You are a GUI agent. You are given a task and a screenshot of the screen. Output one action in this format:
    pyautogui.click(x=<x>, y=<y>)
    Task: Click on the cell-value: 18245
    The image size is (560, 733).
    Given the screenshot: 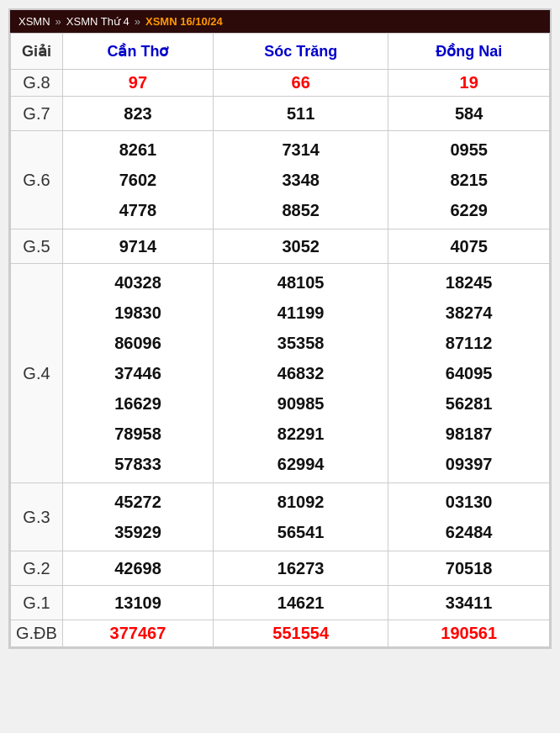 What is the action you would take?
    pyautogui.click(x=469, y=282)
    